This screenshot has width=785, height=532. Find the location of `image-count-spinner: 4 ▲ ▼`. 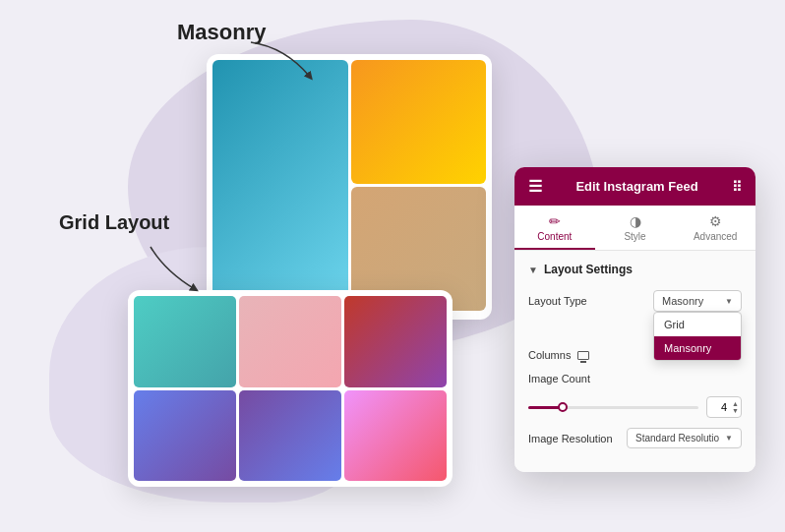

image-count-spinner: 4 ▲ ▼ is located at coordinates (724, 407).